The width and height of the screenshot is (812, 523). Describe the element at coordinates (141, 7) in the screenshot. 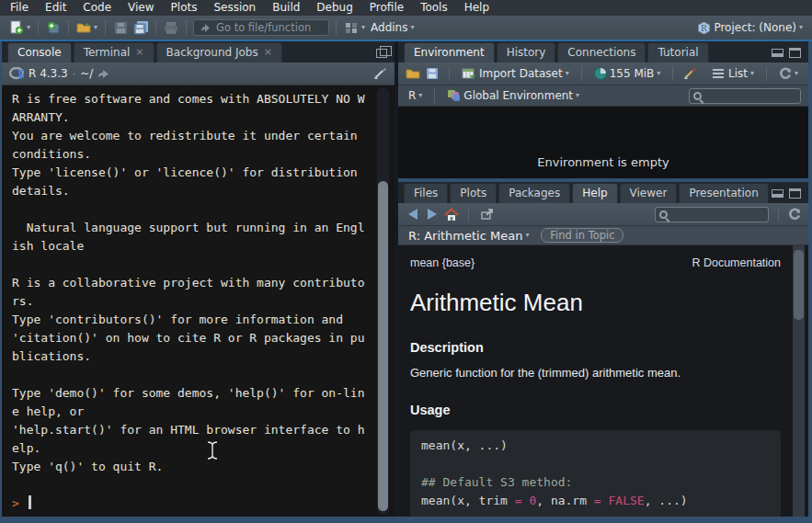

I see `menu-view: View` at that location.